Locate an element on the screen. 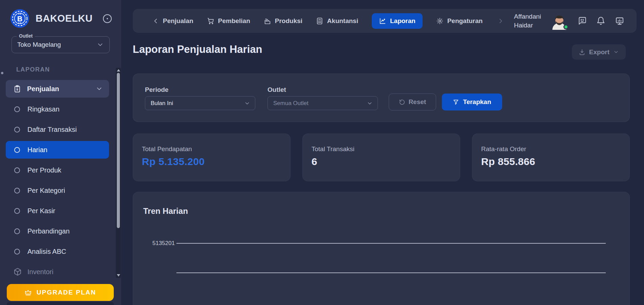  svg-text: B is located at coordinates (20, 19).